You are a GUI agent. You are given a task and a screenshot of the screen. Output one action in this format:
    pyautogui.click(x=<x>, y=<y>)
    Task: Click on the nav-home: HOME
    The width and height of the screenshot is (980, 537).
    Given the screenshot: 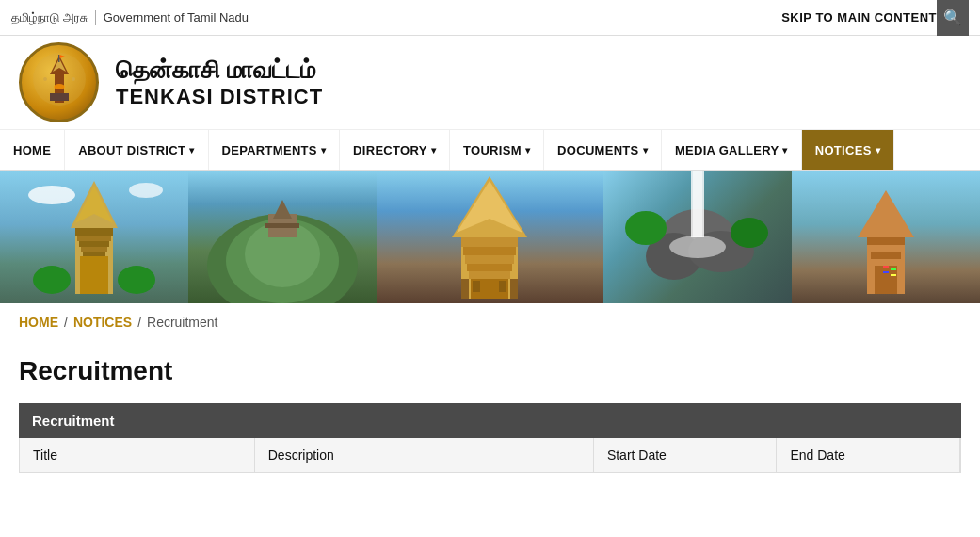 What is the action you would take?
    pyautogui.click(x=32, y=150)
    